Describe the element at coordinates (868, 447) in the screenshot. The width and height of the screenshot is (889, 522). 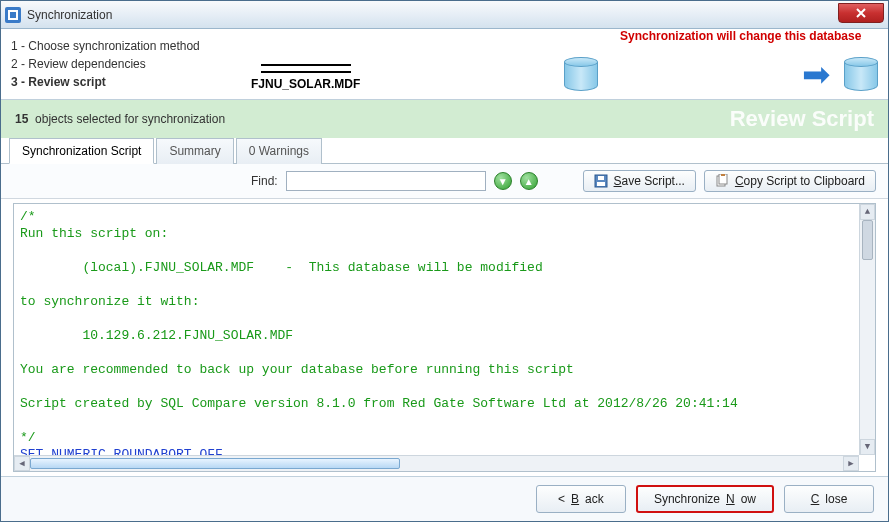
I see `scroll-down-icon: ▼` at that location.